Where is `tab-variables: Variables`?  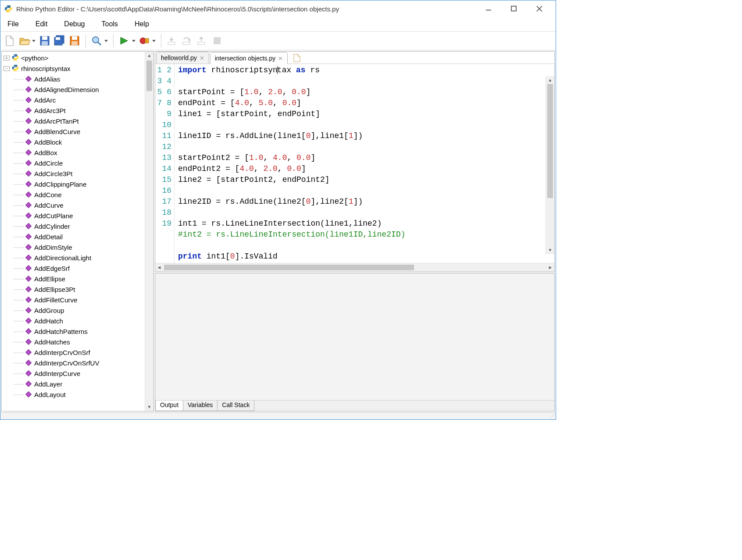
tab-variables: Variables is located at coordinates (200, 406).